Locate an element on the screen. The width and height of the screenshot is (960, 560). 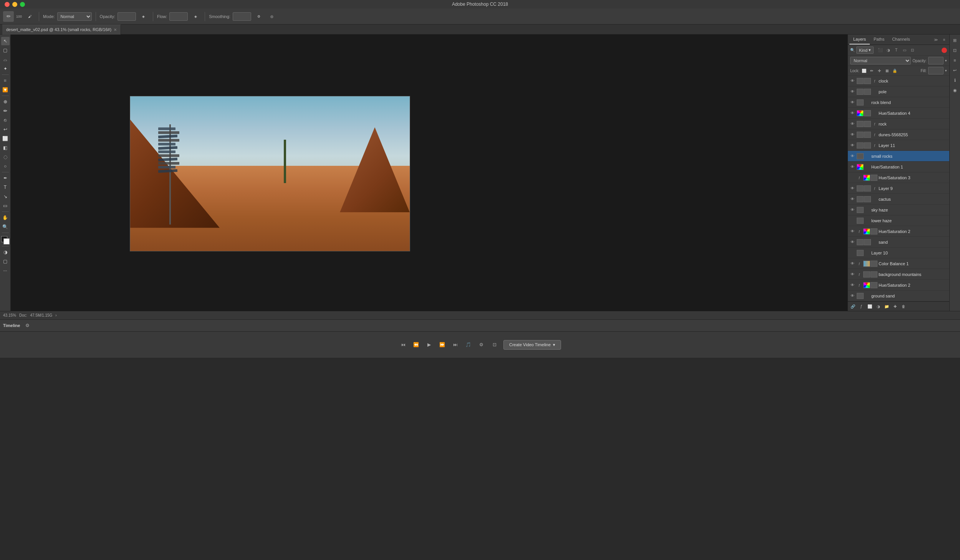
create-layer-button: ✚ is located at coordinates (895, 306).